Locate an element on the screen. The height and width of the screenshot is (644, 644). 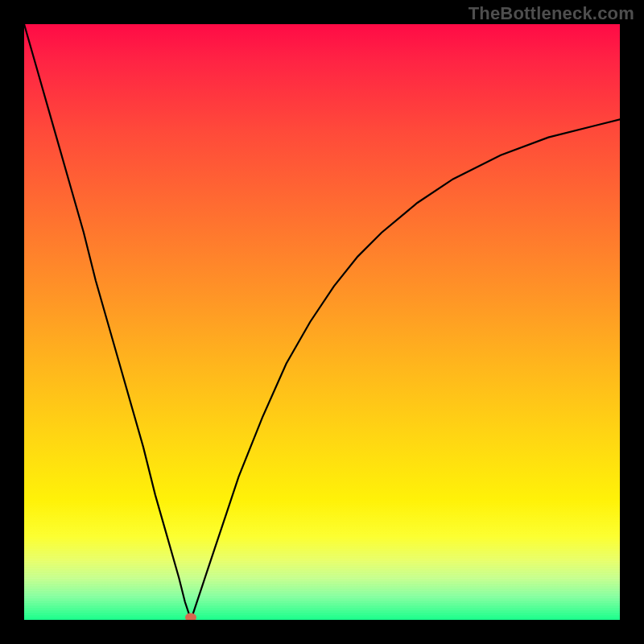
vertex-marker is located at coordinates (191, 617).